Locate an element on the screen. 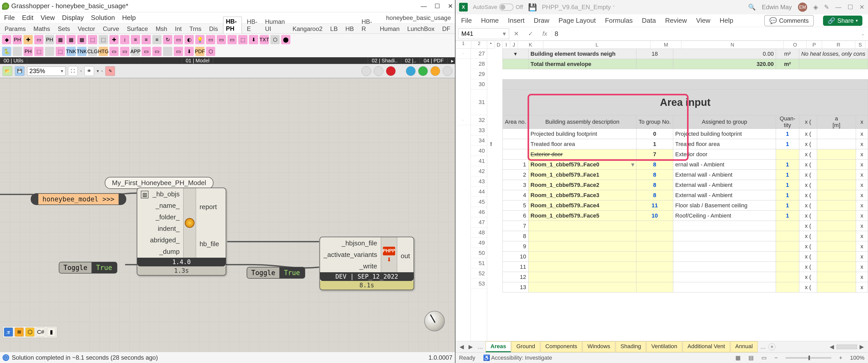  tab-dis: Dis is located at coordinates (214, 29).